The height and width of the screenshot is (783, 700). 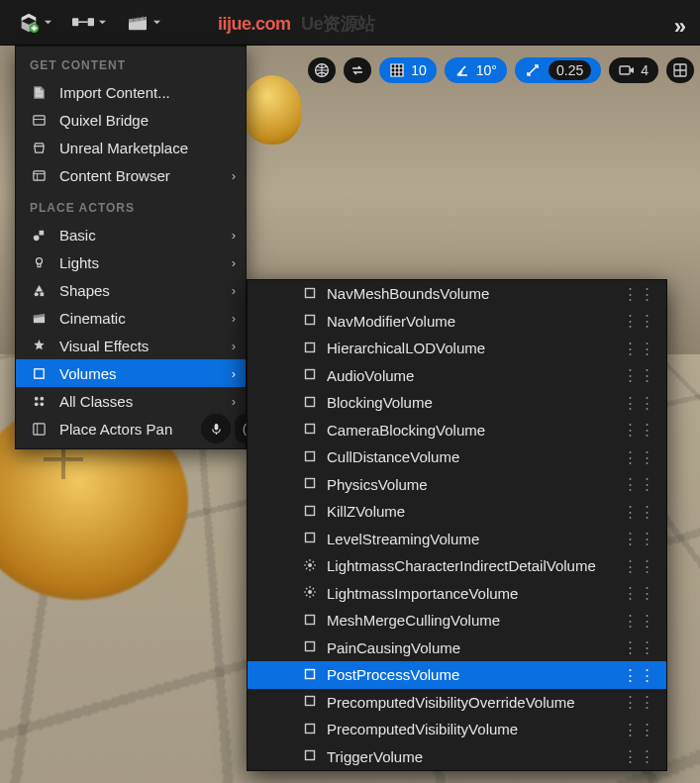 What do you see at coordinates (131, 345) in the screenshot?
I see `menu-item-visual-effects: Visual Effects ›` at bounding box center [131, 345].